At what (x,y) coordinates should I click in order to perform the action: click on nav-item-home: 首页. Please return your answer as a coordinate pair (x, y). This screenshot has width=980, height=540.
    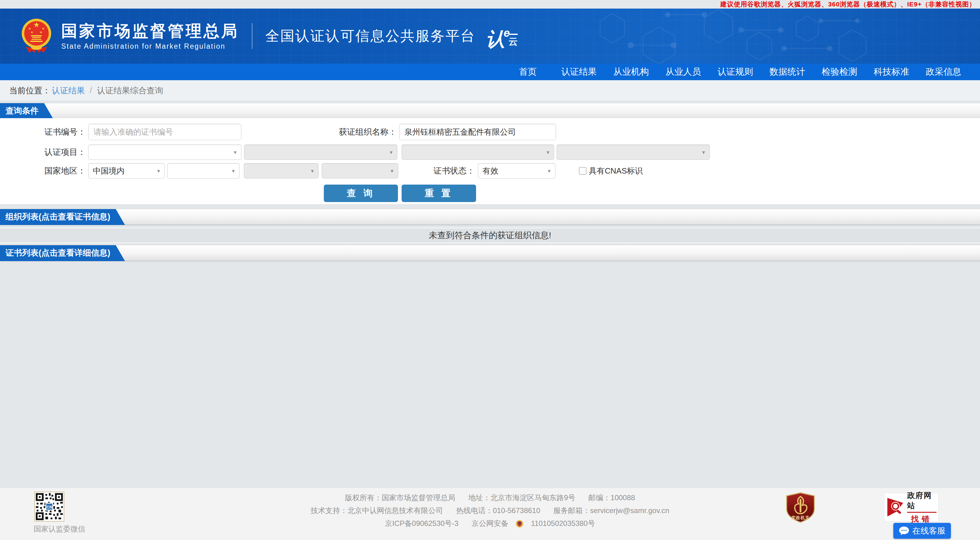
    Looking at the image, I should click on (528, 72).